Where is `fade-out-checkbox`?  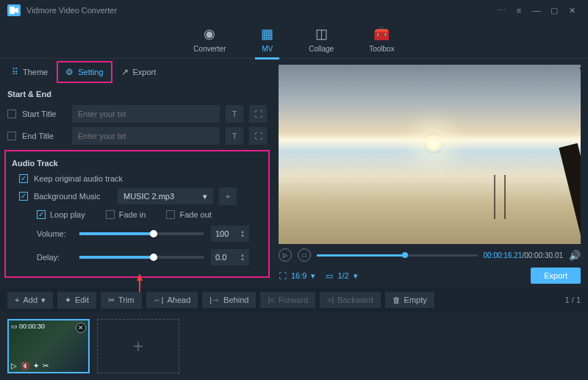
fade-out-checkbox is located at coordinates (171, 215).